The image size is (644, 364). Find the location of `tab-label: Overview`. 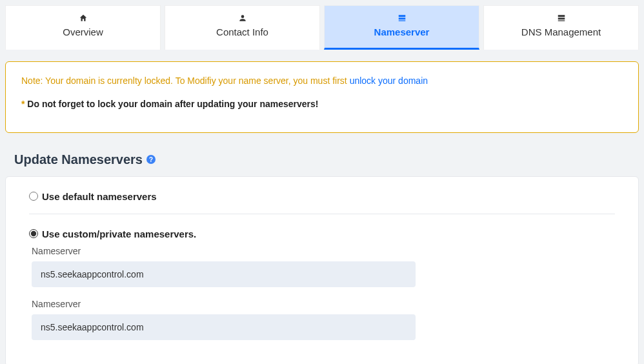

tab-label: Overview is located at coordinates (83, 32).